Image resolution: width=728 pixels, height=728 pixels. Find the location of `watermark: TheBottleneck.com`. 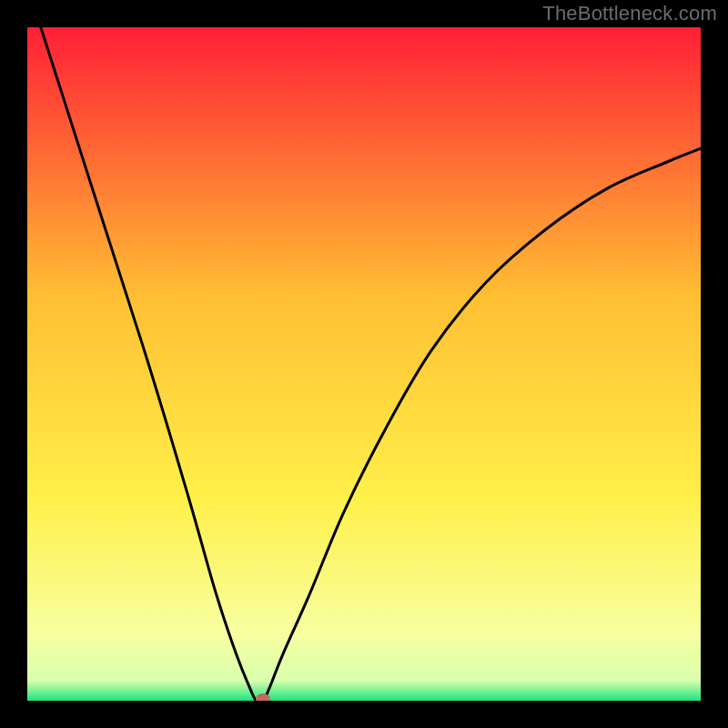

watermark: TheBottleneck.com is located at coordinates (630, 14).